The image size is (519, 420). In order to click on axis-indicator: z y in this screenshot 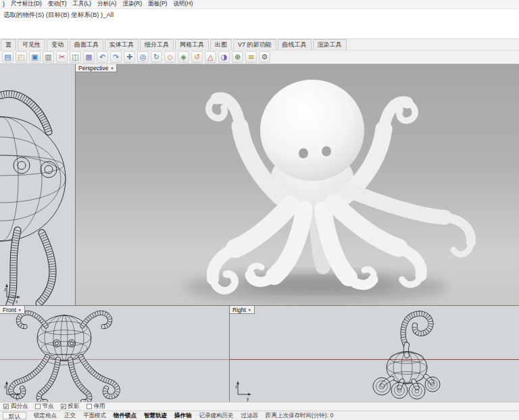, I will do `click(243, 392)`.